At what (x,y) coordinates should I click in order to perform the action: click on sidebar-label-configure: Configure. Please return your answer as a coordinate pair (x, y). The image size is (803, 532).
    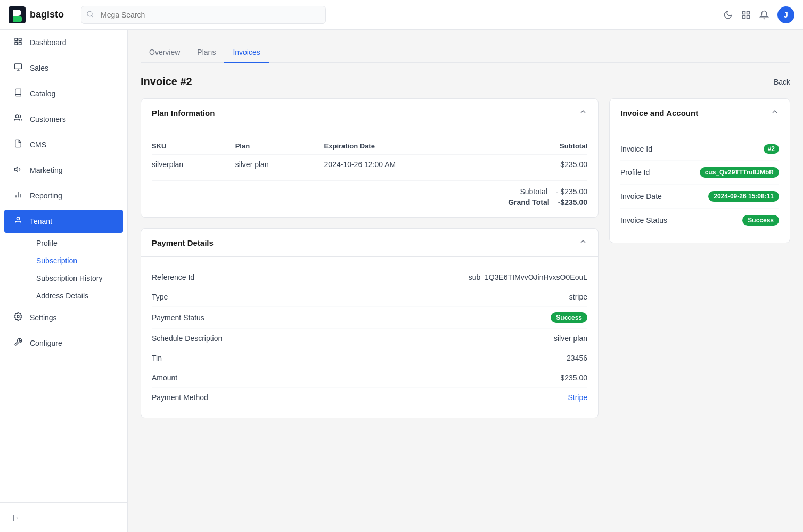
    Looking at the image, I should click on (46, 343).